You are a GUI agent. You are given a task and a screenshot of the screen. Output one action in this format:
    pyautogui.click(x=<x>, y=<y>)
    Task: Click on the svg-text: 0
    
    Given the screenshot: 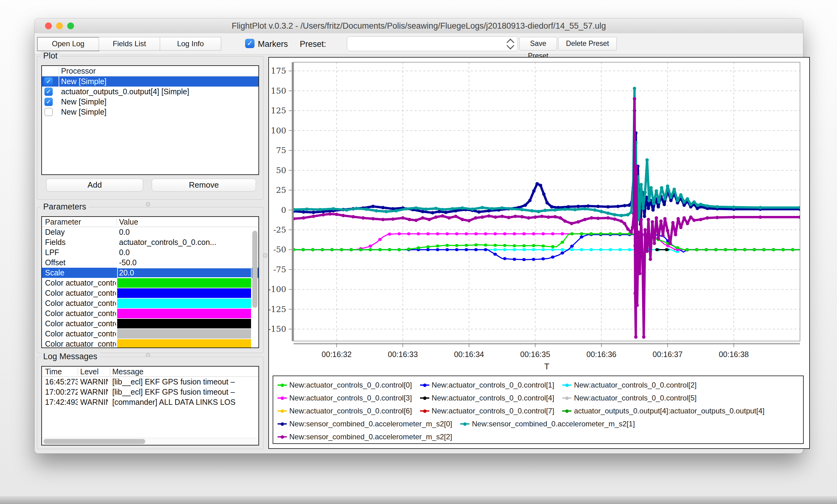 What is the action you would take?
    pyautogui.click(x=284, y=210)
    